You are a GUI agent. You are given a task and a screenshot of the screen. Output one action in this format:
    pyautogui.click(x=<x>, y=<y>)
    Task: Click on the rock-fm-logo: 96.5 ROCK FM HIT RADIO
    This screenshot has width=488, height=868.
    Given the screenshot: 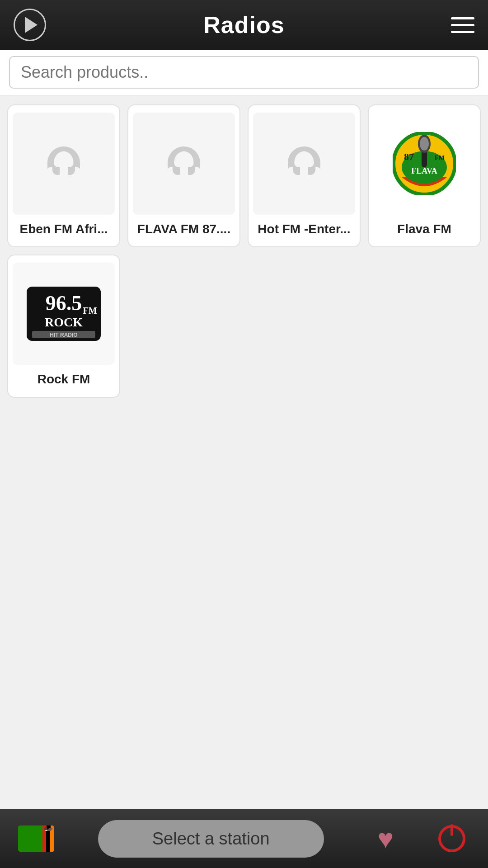 What is the action you would take?
    pyautogui.click(x=64, y=314)
    